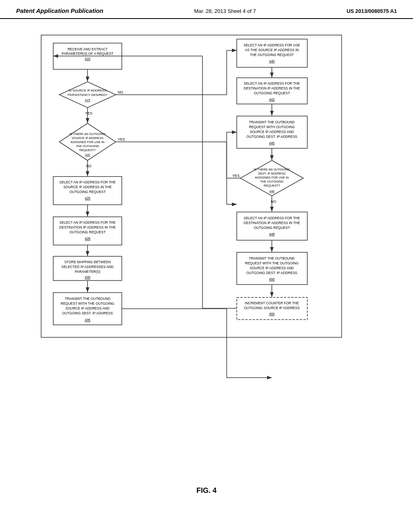 The width and height of the screenshot is (413, 532). Describe the element at coordinates (88, 100) in the screenshot. I see `svg-text: 415` at that location.